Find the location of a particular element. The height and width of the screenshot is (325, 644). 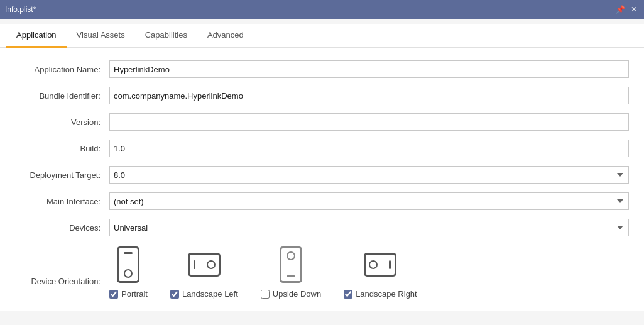

app-name-label: Application Name: is located at coordinates (62, 69).